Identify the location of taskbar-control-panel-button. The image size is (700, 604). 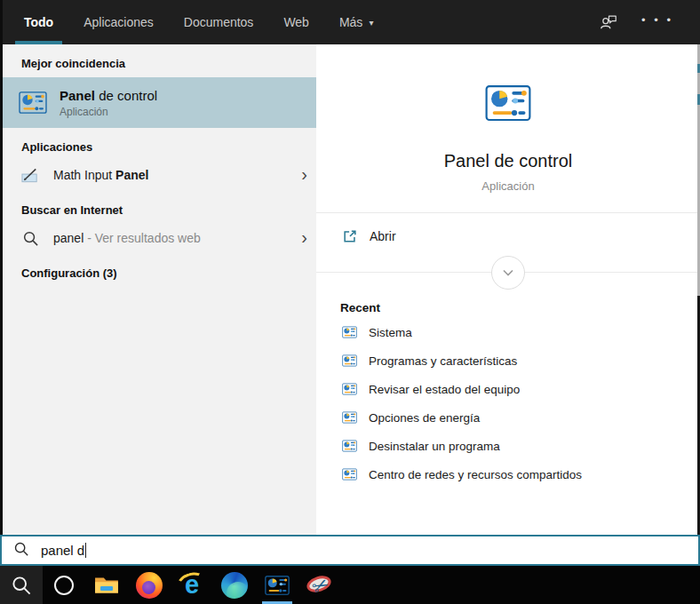
(277, 584).